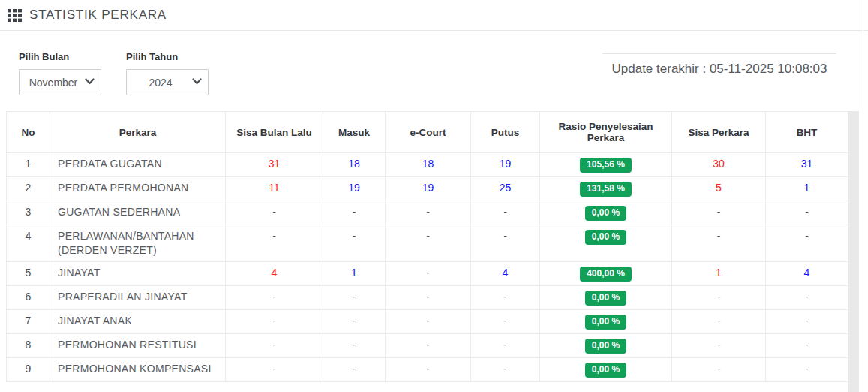 This screenshot has width=868, height=392. I want to click on vertical-scrollbar, so click(854, 252).